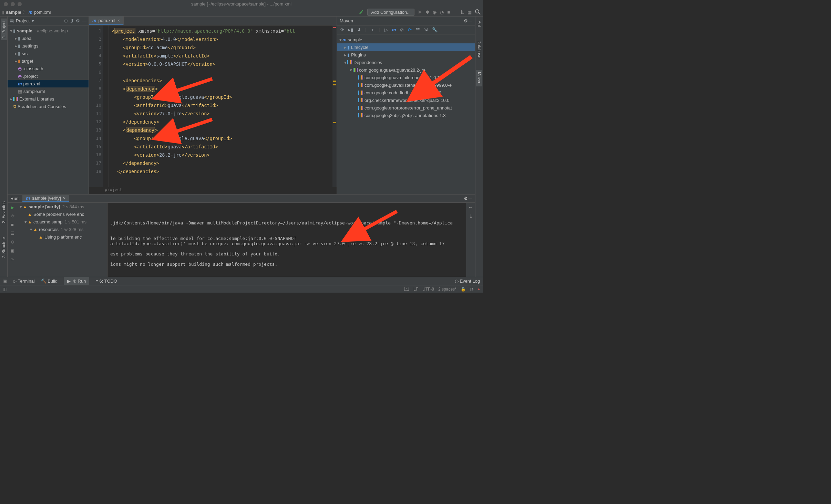 The width and height of the screenshot is (831, 504). I want to click on maven-dep-primary: ▾com.google.guava:guava:28.2-jre, so click(406, 70).